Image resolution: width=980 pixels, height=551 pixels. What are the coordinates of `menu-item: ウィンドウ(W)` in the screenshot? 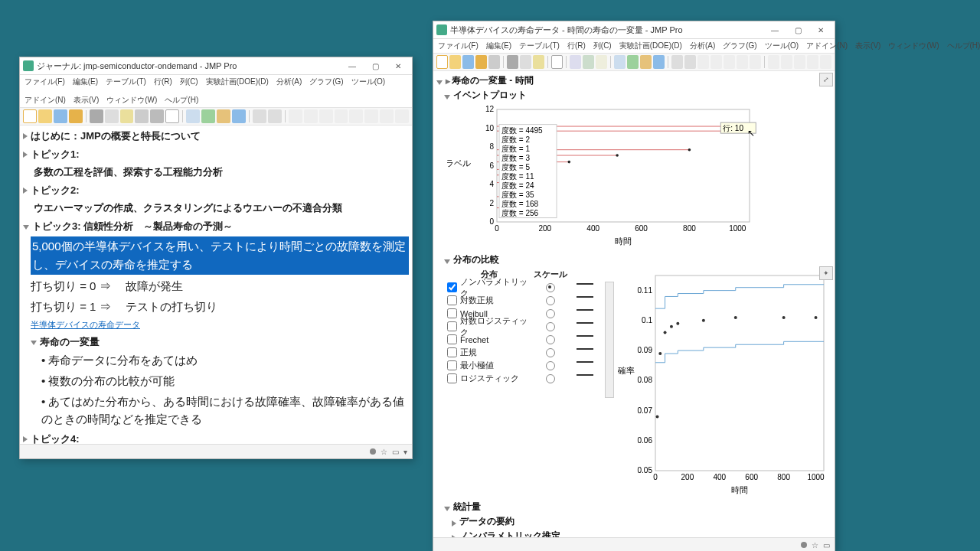 It's located at (132, 100).